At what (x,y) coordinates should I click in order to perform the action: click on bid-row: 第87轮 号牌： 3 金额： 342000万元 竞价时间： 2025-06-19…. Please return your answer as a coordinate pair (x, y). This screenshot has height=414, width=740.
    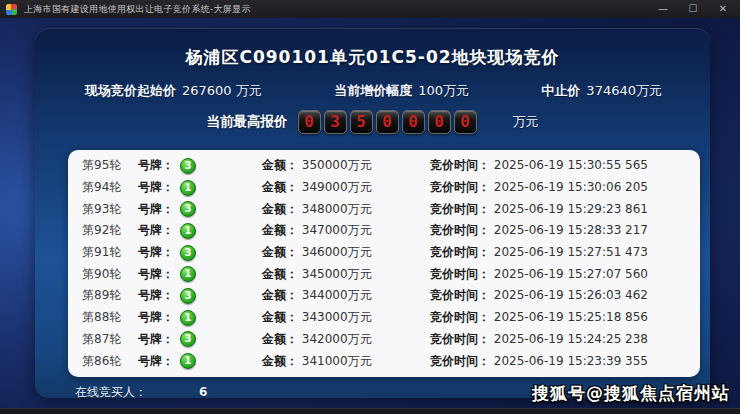
    Looking at the image, I should click on (384, 340).